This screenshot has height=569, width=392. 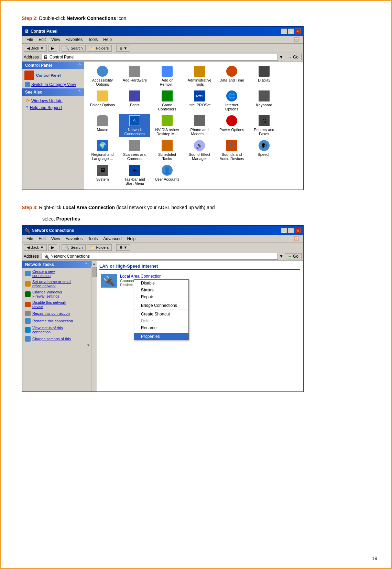 I want to click on net-menu-help: Help, so click(x=131, y=239).